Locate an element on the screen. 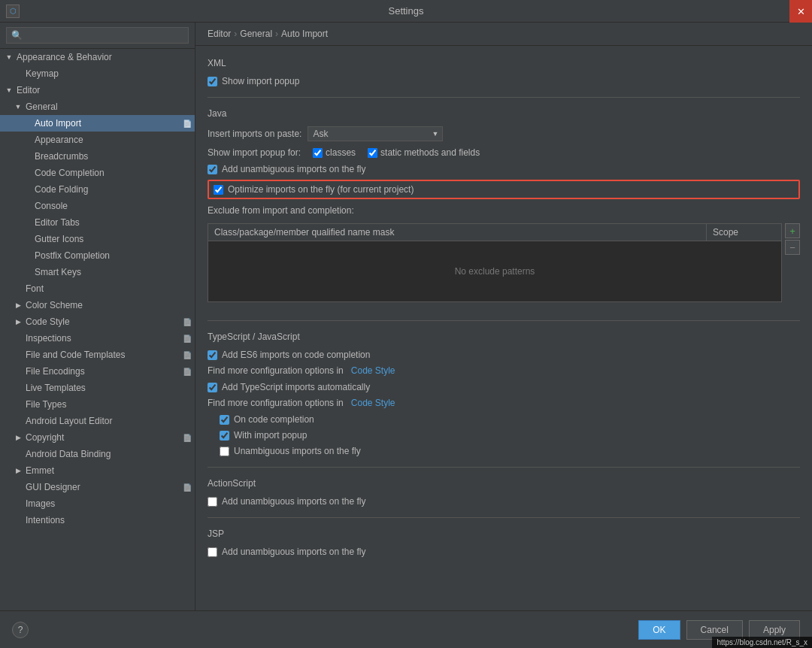 This screenshot has height=648, width=812. on-completion-checkbox is located at coordinates (224, 419).